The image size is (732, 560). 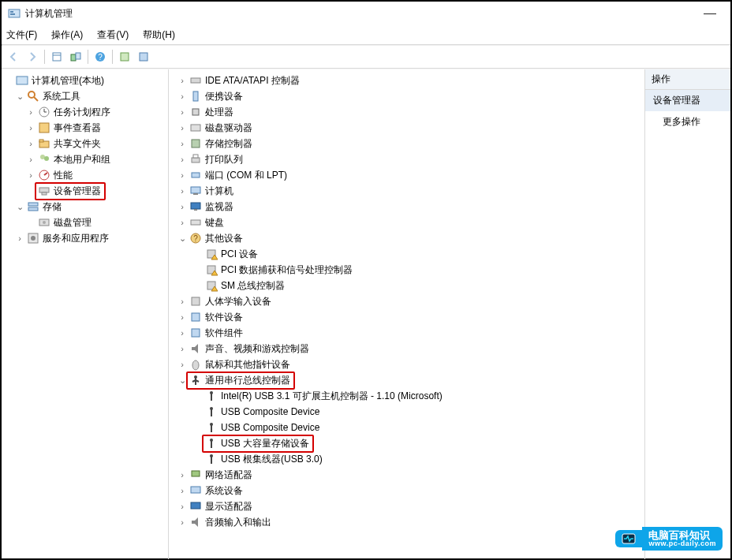 What do you see at coordinates (224, 238) in the screenshot?
I see `tree-label: 其他设备` at bounding box center [224, 238].